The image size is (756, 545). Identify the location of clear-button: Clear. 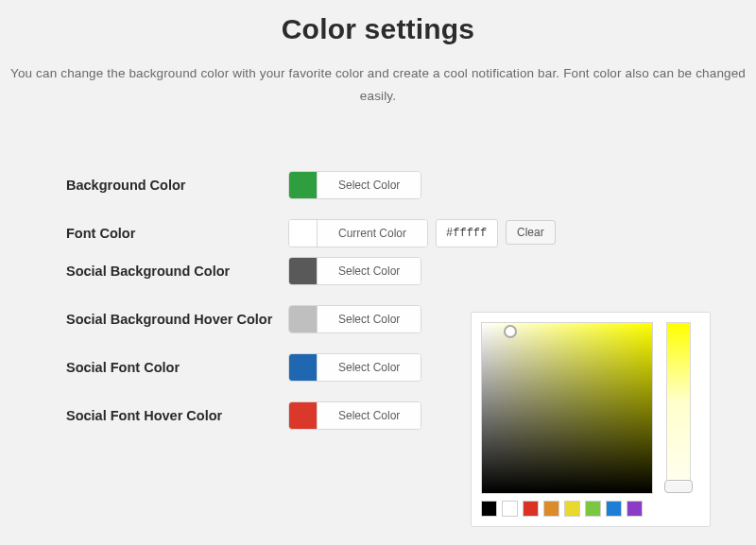
(531, 232).